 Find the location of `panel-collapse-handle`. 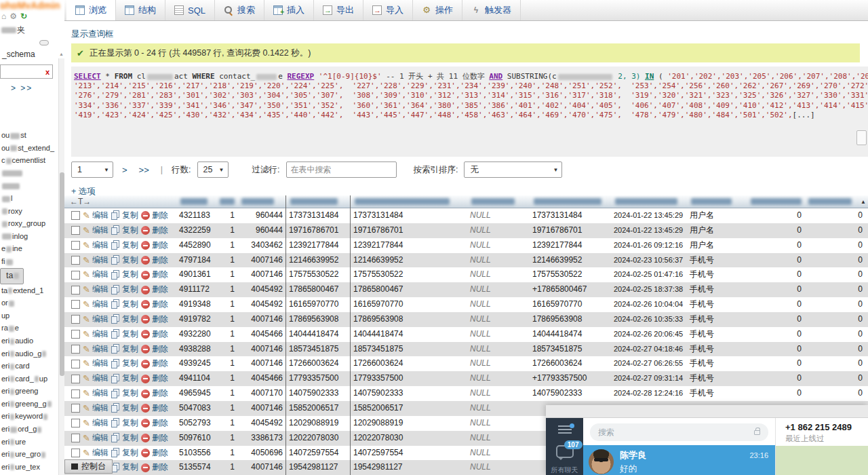

panel-collapse-handle is located at coordinates (44, 43).